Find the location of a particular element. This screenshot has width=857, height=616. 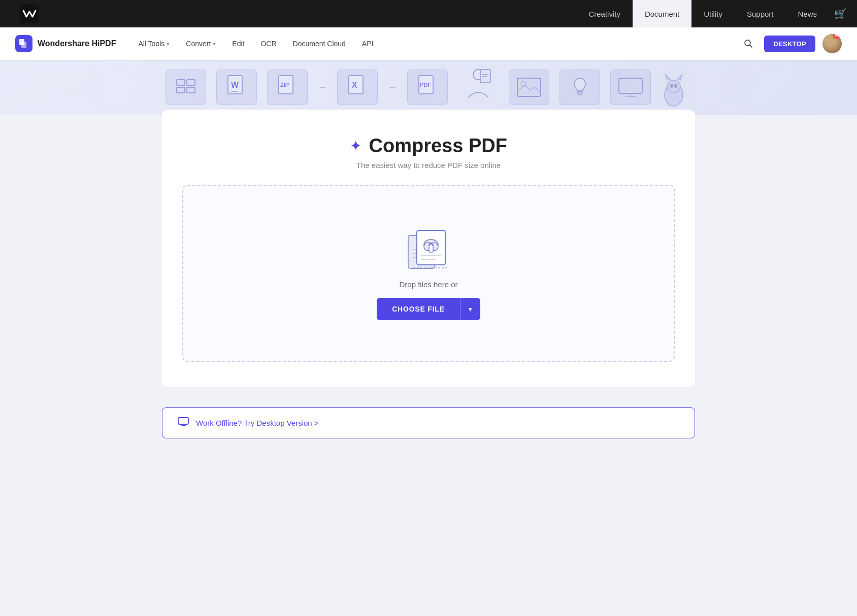

illus-cat-icon is located at coordinates (676, 87).